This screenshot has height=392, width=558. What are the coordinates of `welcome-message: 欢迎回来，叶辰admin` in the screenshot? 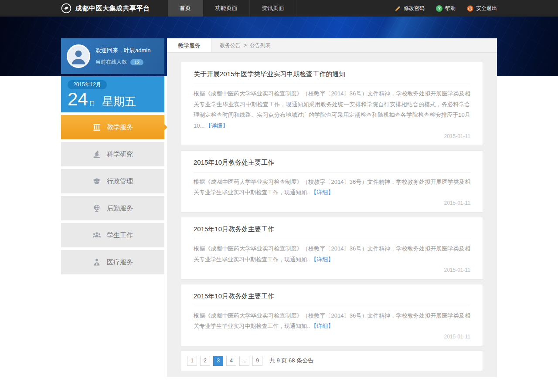 It's located at (123, 51).